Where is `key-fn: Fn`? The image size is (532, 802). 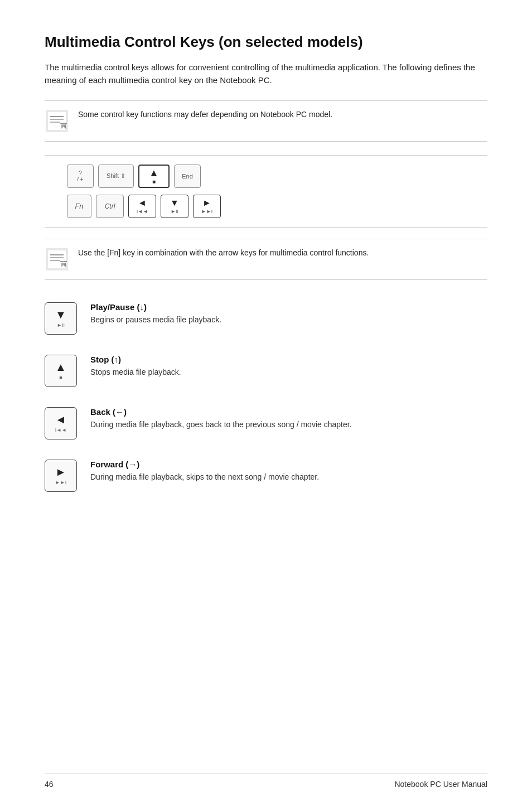
key-fn: Fn is located at coordinates (79, 206).